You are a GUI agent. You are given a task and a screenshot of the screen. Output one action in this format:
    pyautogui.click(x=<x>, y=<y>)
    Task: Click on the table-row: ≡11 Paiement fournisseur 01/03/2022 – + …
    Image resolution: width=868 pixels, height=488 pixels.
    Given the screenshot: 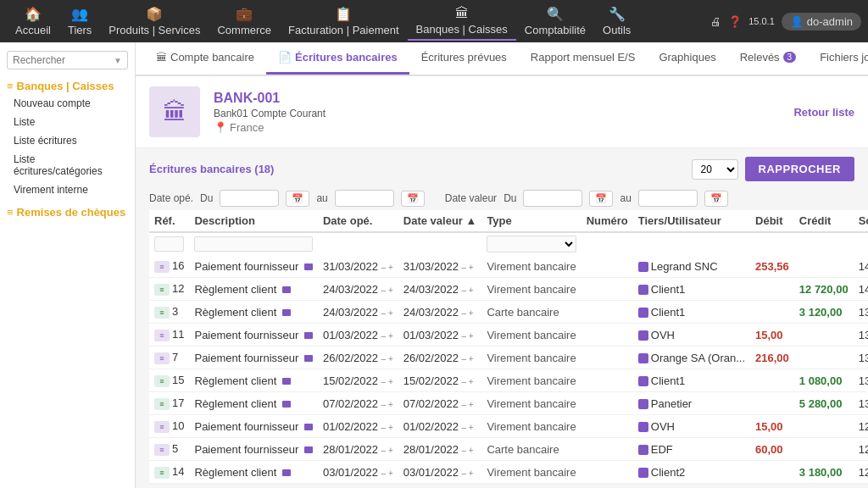 What is the action you would take?
    pyautogui.click(x=509, y=336)
    